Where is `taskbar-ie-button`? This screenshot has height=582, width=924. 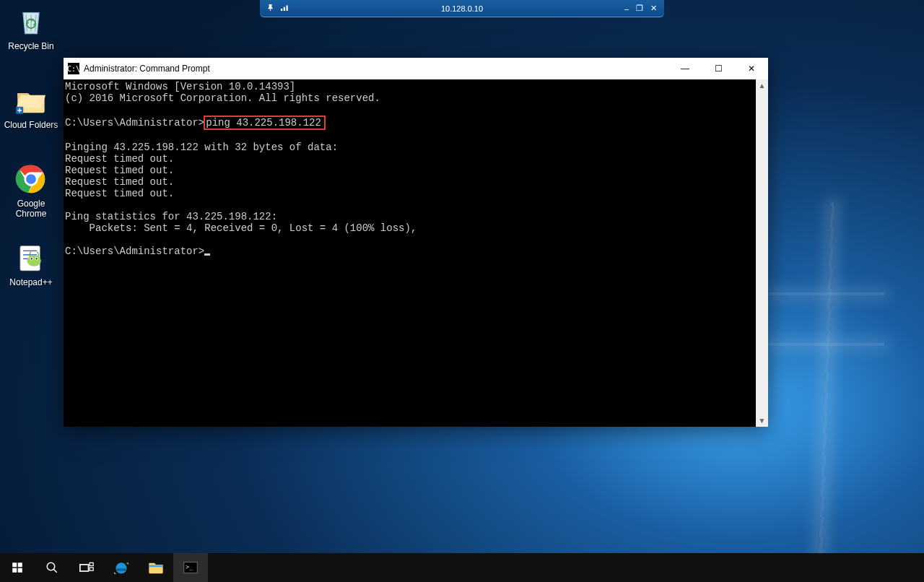
taskbar-ie-button is located at coordinates (121, 568).